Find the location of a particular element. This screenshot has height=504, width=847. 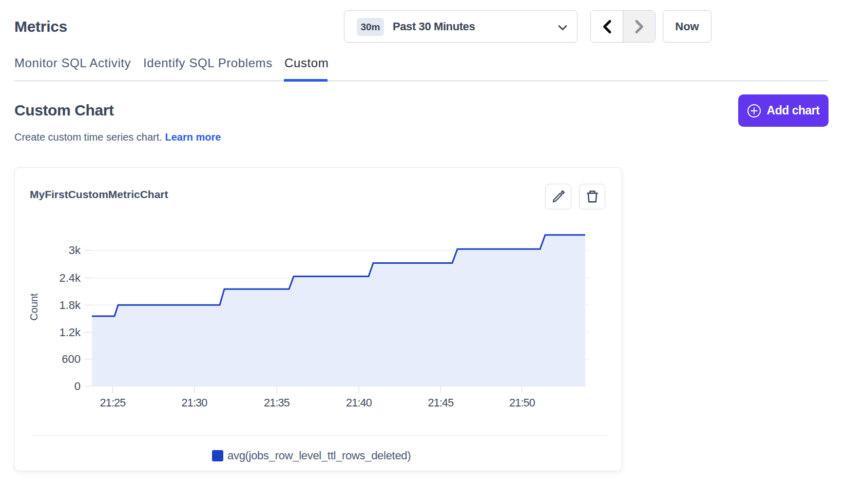

svg-text: 21:35 is located at coordinates (277, 403).